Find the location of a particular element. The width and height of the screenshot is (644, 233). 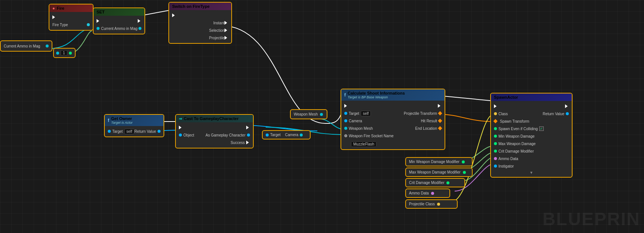

calc-func-icon: f is located at coordinates (345, 95).